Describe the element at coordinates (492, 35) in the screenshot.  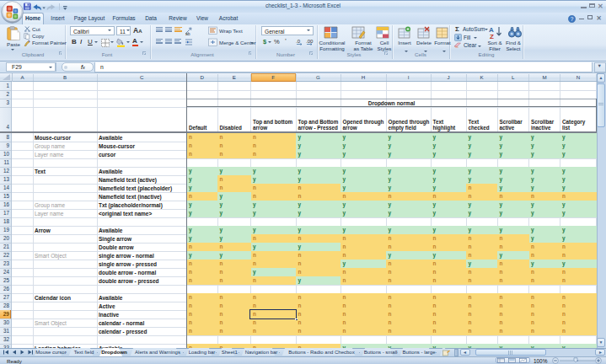
I see `svg-text: Z` at that location.